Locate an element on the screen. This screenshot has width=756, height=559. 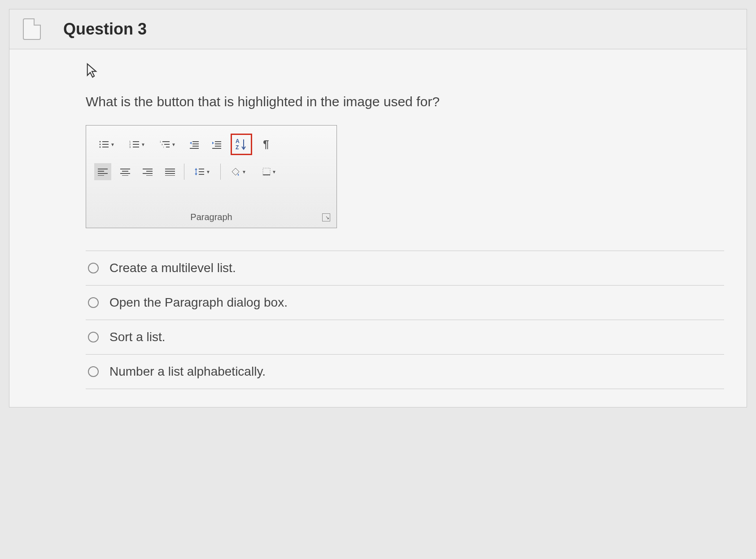
answer-text: Number a list alphabetically. is located at coordinates (188, 372).